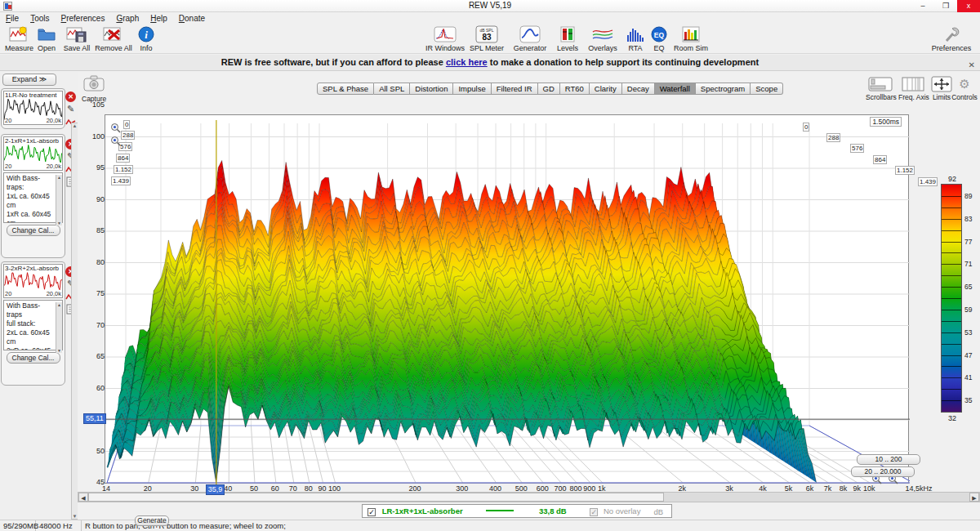 The width and height of the screenshot is (980, 531). Describe the element at coordinates (691, 39) in the screenshot. I see `room-sim-button: Room Sim` at that location.